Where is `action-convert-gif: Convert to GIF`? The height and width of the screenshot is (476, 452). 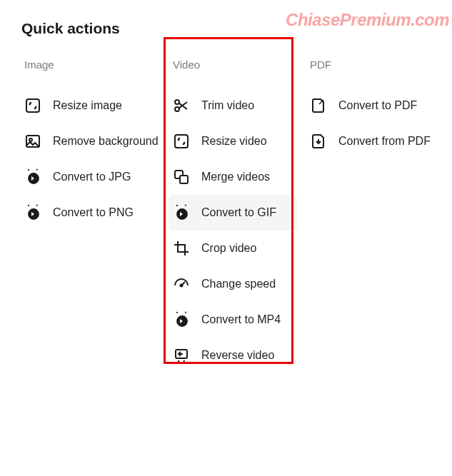
action-convert-gif: Convert to GIF is located at coordinates (233, 213).